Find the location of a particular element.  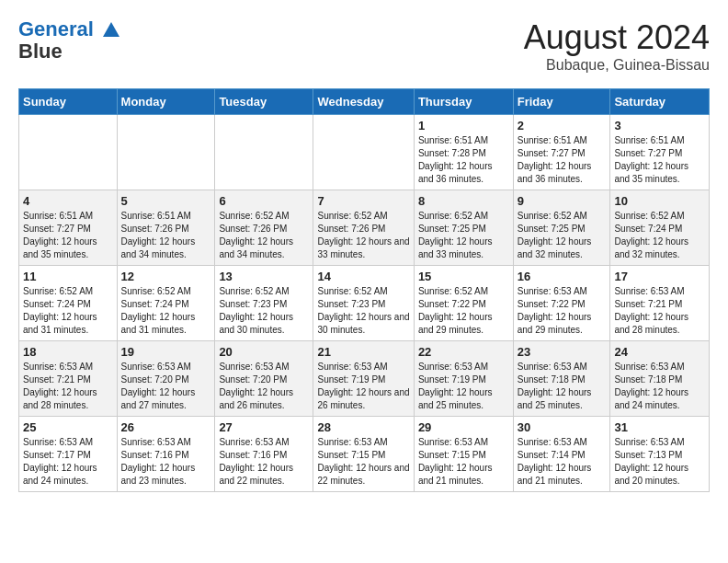

day-number: 22 is located at coordinates (463, 351).